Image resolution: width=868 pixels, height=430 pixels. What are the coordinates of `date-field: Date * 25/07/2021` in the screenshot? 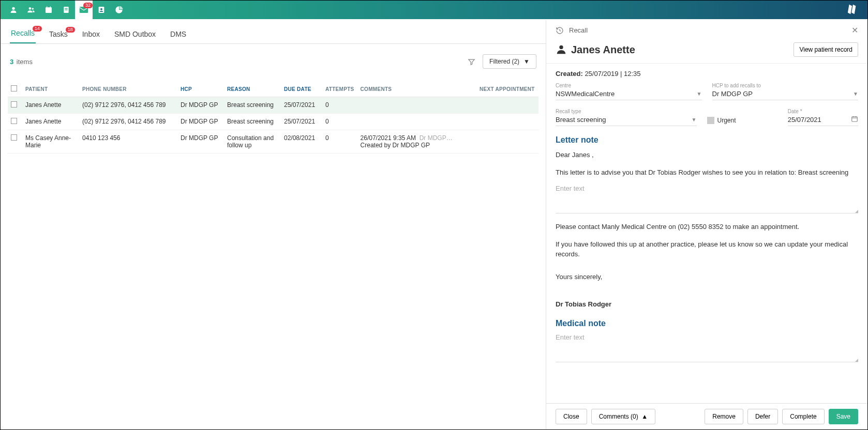 It's located at (823, 117).